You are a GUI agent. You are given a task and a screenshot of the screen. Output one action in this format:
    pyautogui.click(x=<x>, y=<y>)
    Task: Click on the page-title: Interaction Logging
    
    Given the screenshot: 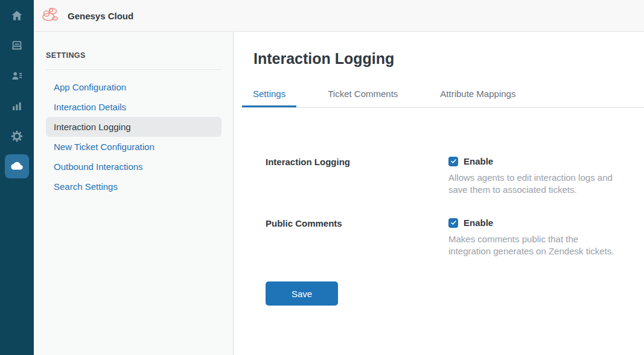 What is the action you would take?
    pyautogui.click(x=449, y=59)
    